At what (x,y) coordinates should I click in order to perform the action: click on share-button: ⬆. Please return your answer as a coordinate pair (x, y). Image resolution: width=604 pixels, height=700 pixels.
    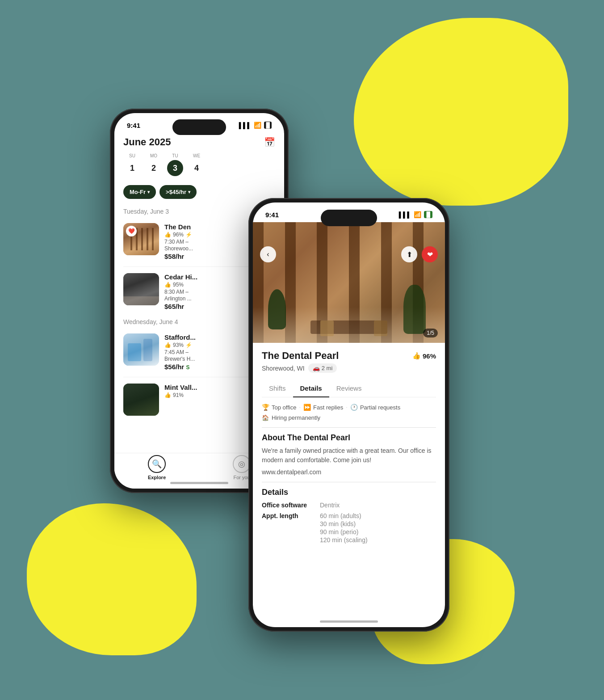
    Looking at the image, I should click on (409, 254).